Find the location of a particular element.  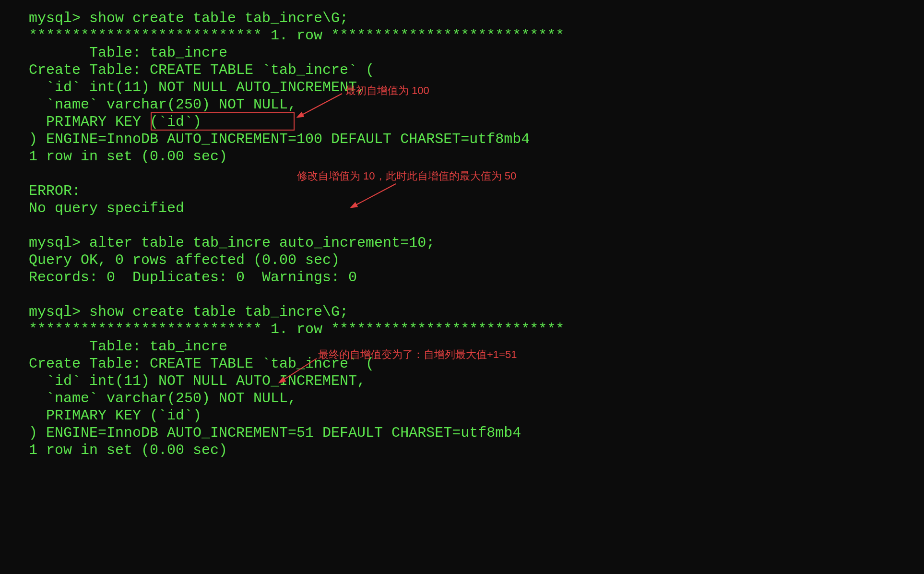

terminal-line: Table: tab_incre is located at coordinates (462, 53).